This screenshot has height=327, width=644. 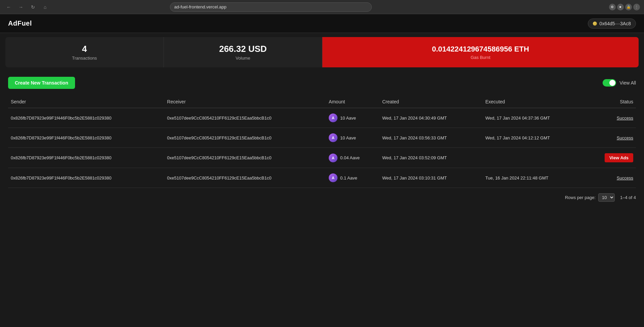 What do you see at coordinates (349, 178) in the screenshot?
I see `amount-value: 0.1 Aave` at bounding box center [349, 178].